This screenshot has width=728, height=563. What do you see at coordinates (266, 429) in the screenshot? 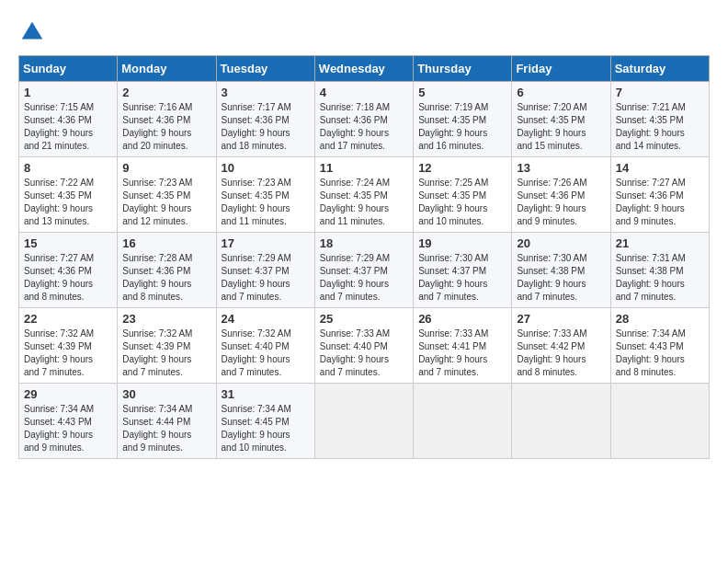
I see `day-info: Sunrise: 7:34 AM Sunset: 4:45 PM Dayligh…` at bounding box center [266, 429].